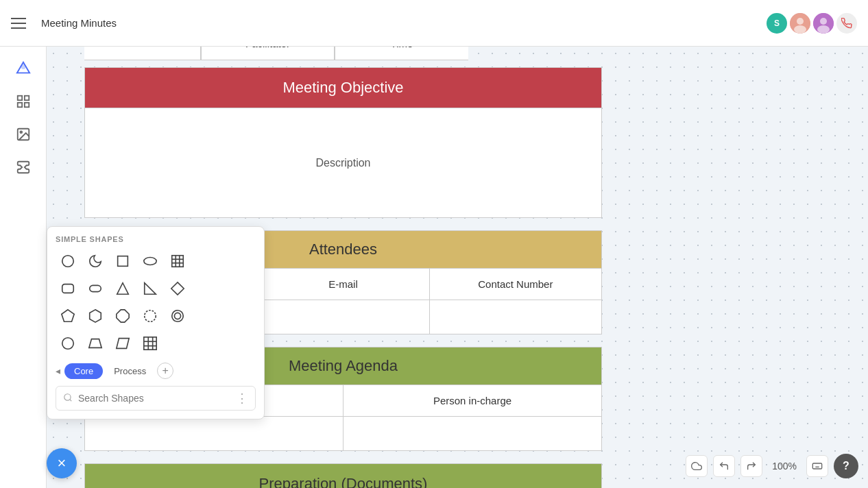  I want to click on redo-button, so click(751, 466).